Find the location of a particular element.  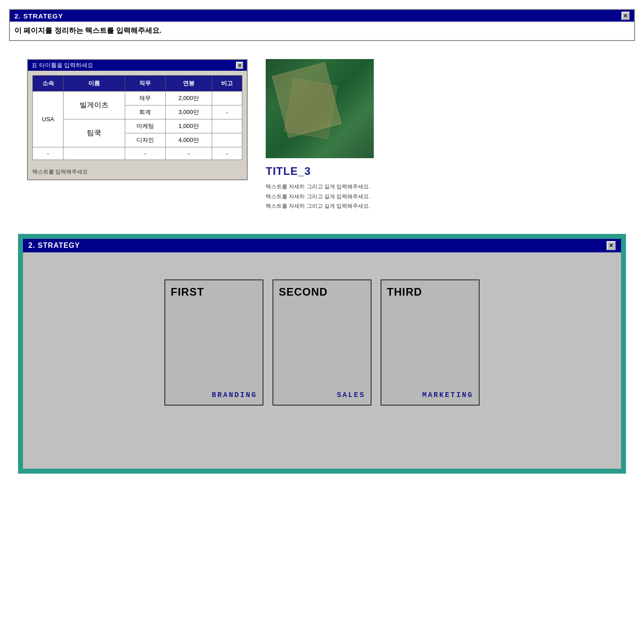

table-window: 표 타이틀을 입력하세요 ✕ 소속 이름 직무 연봉 비고 is located at coordinates (137, 120).